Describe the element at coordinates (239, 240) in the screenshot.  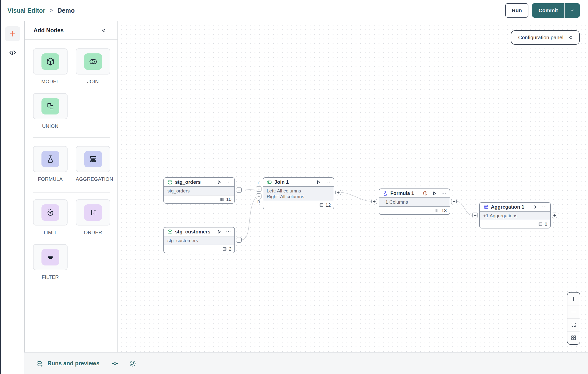
I see `port-stg-customers-output` at that location.